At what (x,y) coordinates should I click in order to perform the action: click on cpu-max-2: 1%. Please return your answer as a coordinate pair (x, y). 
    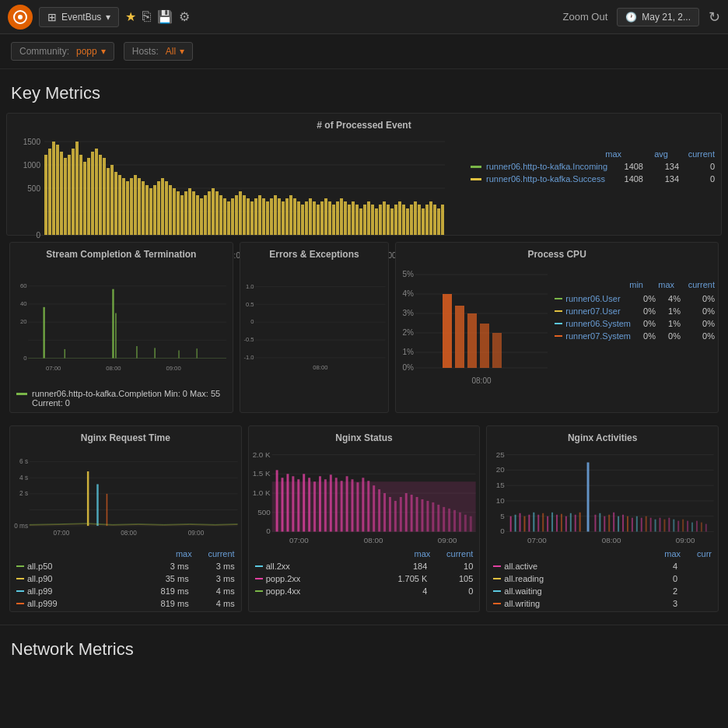
    Looking at the image, I should click on (670, 324).